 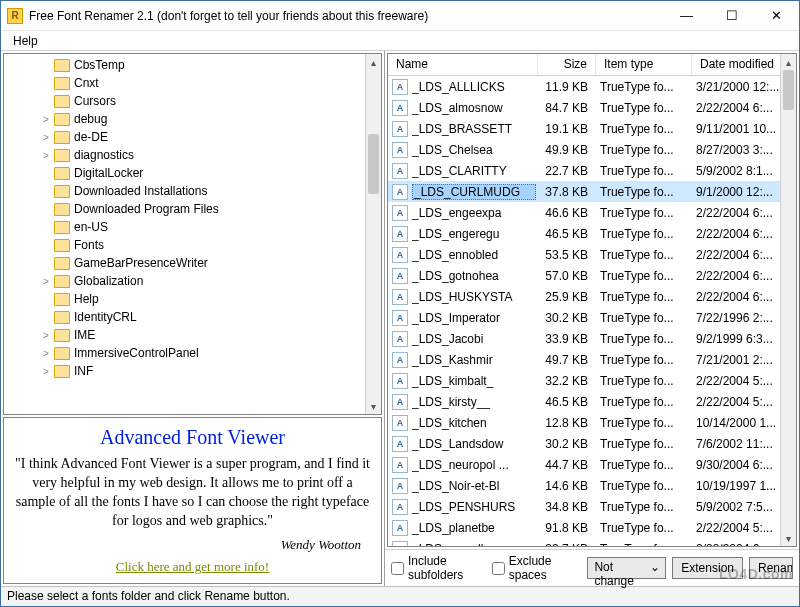 I want to click on file-size: 49.7 KB, so click(x=565, y=360).